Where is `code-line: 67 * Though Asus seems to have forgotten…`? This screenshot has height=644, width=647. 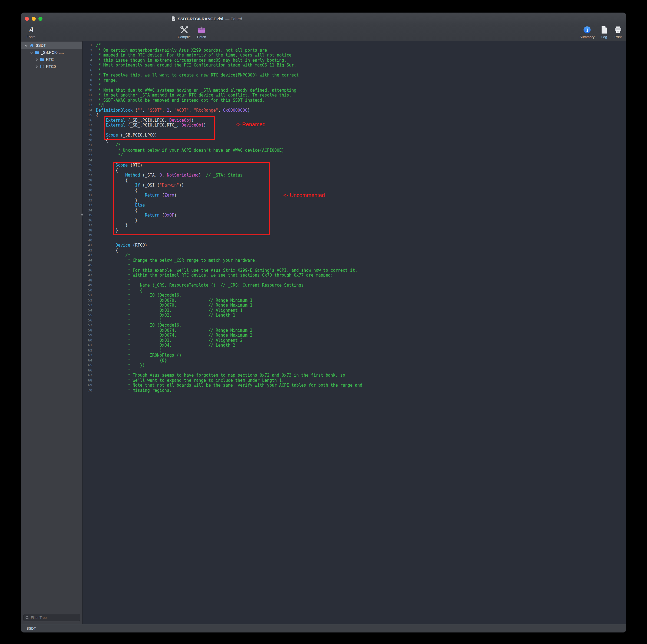 code-line: 67 * Though Asus seems to have forgotten… is located at coordinates (354, 376).